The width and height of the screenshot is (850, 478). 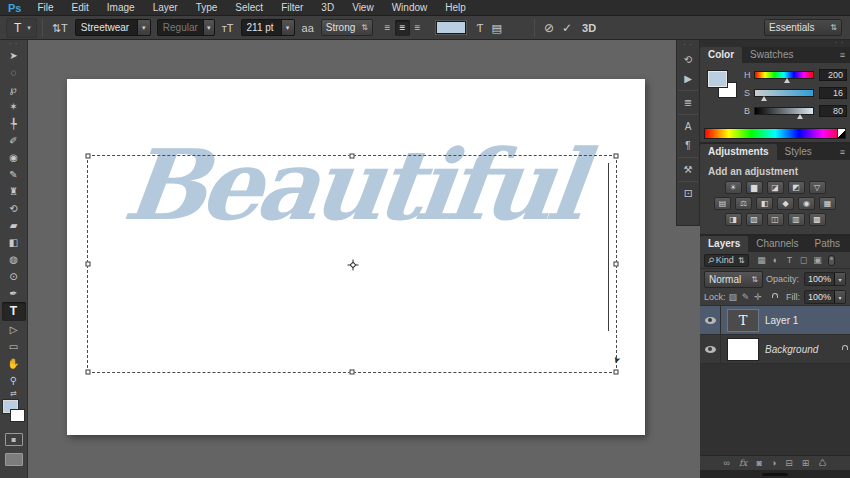 I want to click on handle-middle-right, so click(x=616, y=264).